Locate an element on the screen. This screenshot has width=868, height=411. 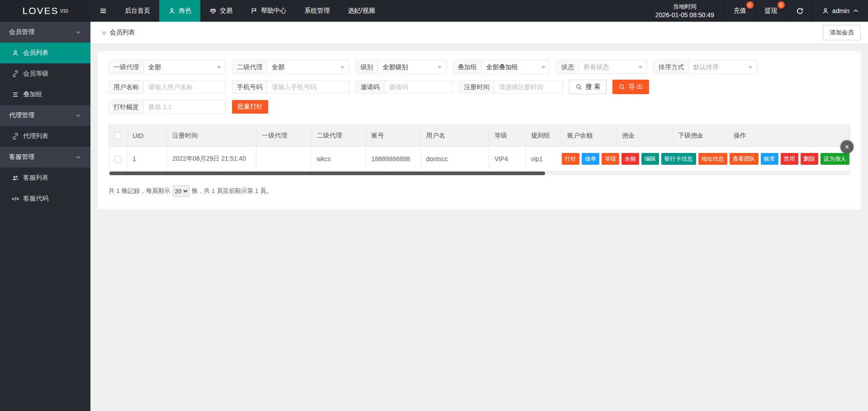
sidebar-item-label: 会员列表 is located at coordinates (36, 53).